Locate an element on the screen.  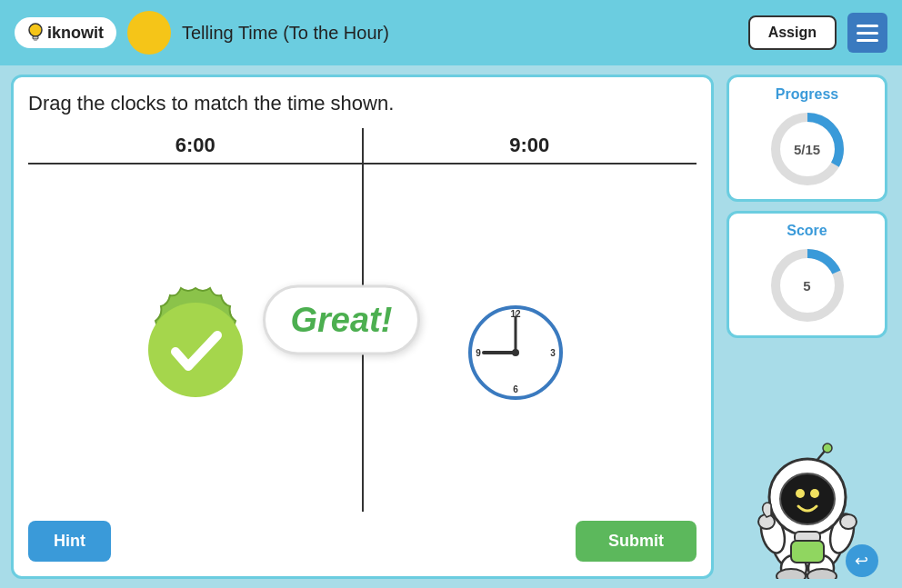
clock-content-right: 12 3 6 9 is located at coordinates (529, 341).